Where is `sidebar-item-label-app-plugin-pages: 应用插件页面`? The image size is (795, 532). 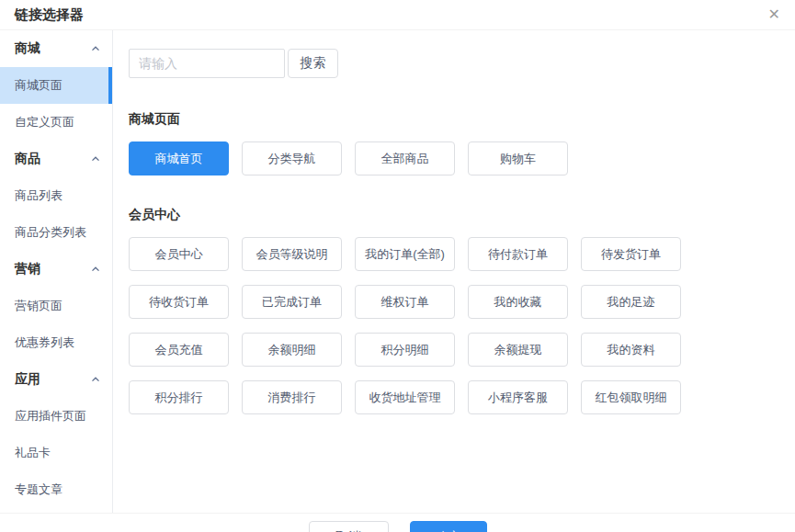
sidebar-item-label-app-plugin-pages: 应用插件页面 is located at coordinates (51, 416).